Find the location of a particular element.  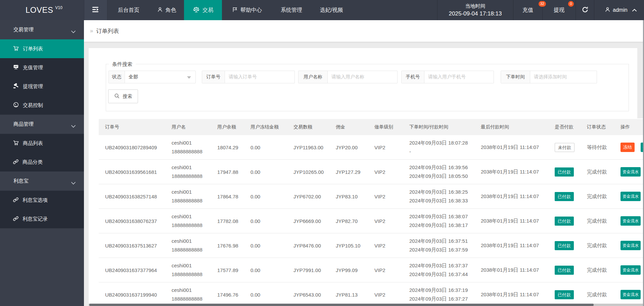

sidebar-item-label: 商品列表 is located at coordinates (33, 143).